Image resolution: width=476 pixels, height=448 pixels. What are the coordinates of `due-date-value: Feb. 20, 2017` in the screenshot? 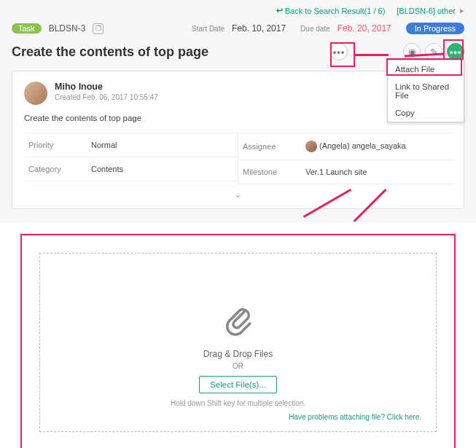 It's located at (364, 28).